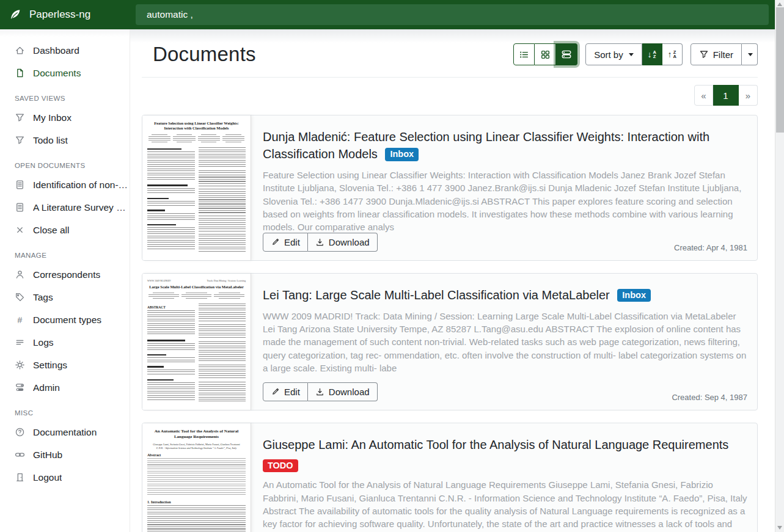 Image resolution: width=784 pixels, height=532 pixels. I want to click on scrollbar-up-arrow, so click(780, 4).